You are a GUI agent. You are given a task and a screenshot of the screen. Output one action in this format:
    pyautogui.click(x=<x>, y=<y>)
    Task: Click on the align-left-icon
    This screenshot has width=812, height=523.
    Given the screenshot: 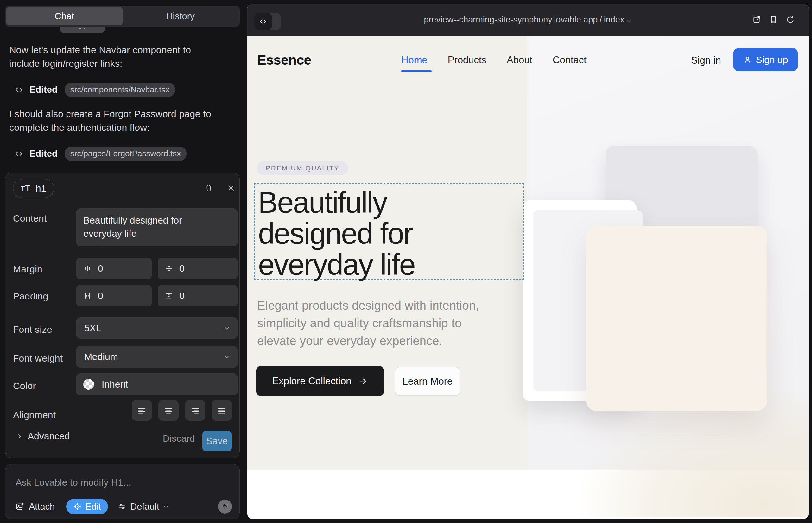 What is the action you would take?
    pyautogui.click(x=142, y=411)
    